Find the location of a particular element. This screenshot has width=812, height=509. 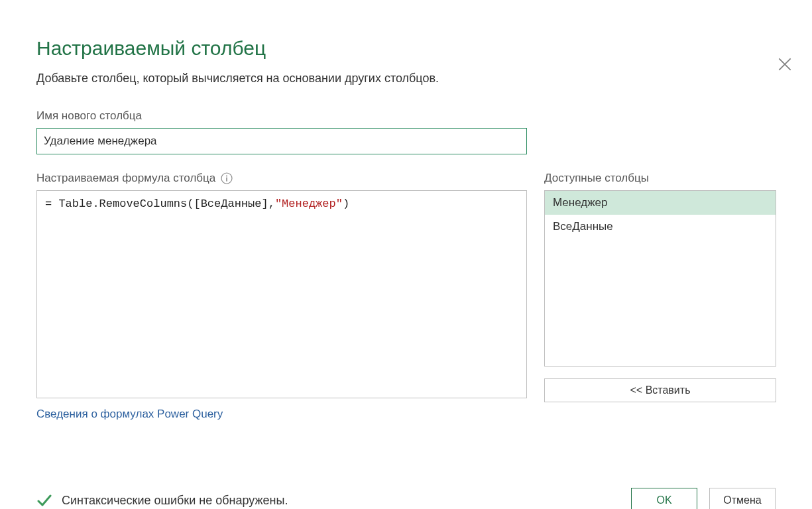

available-columns-list: Менеджер ВсеДанные is located at coordinates (660, 278).